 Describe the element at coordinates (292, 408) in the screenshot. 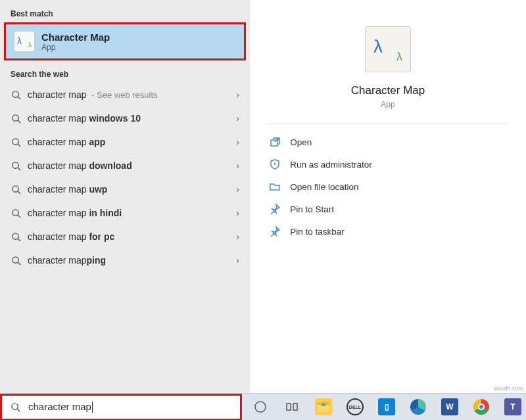

I see `task-view-icon` at that location.